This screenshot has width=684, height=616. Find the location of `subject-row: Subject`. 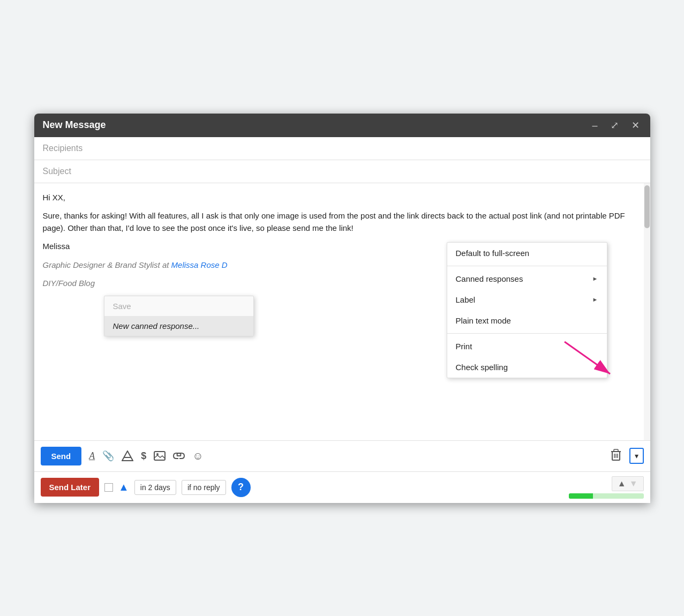

subject-row: Subject is located at coordinates (342, 171).